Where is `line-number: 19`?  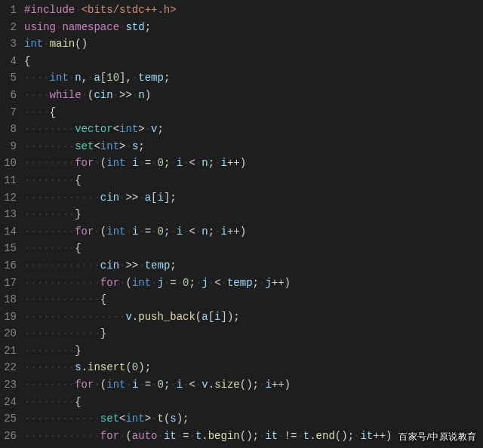
line-number: 19 is located at coordinates (8, 317).